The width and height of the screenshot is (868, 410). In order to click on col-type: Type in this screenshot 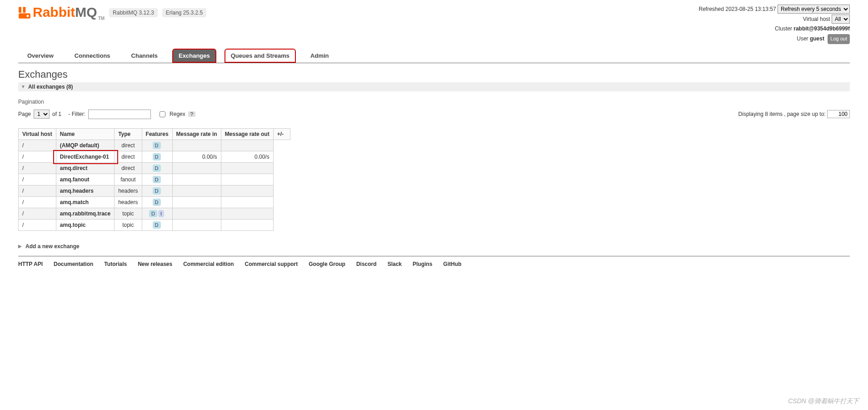, I will do `click(128, 134)`.